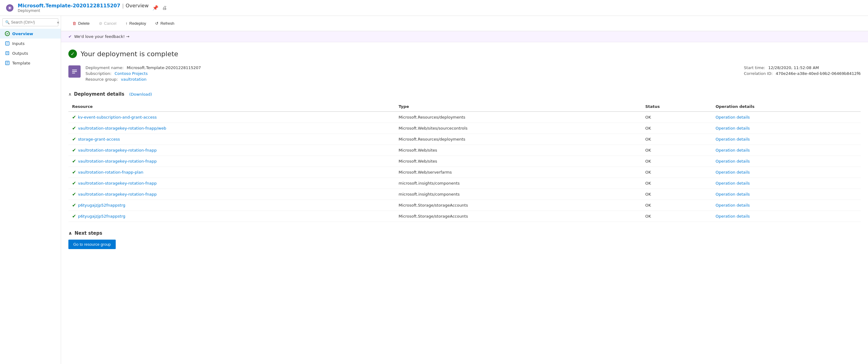 The width and height of the screenshot is (868, 364). I want to click on print-icon: 🖨, so click(164, 8).